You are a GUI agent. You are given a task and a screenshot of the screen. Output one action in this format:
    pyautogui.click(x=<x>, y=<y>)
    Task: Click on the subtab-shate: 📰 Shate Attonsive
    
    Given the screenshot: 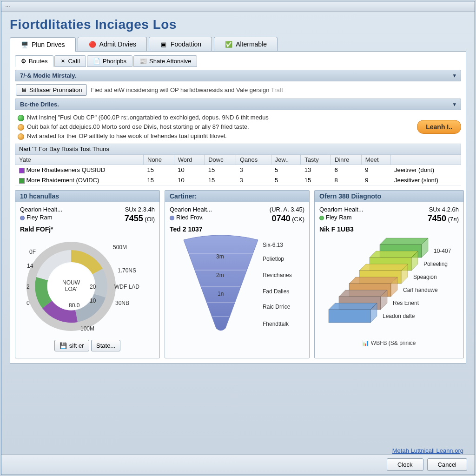 What is the action you would take?
    pyautogui.click(x=165, y=61)
    